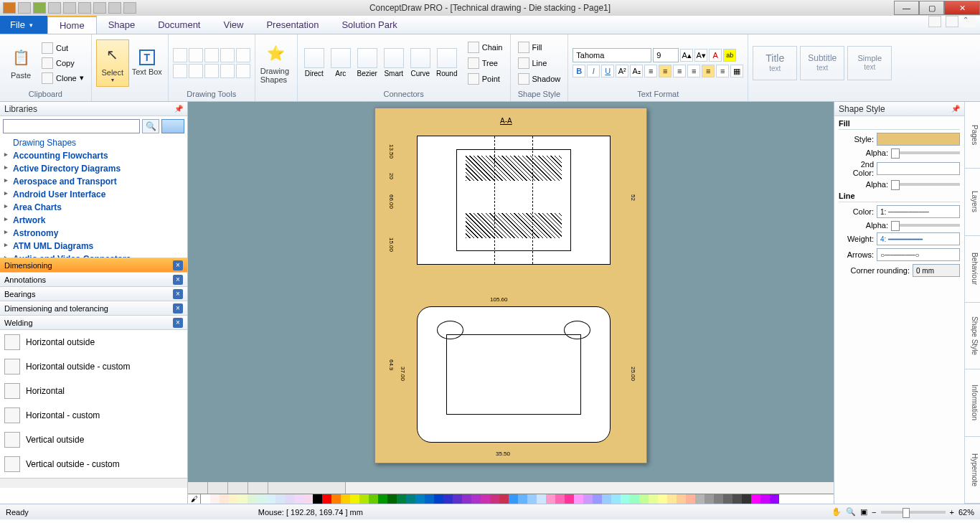 The width and height of the screenshot is (980, 523). Describe the element at coordinates (864, 512) in the screenshot. I see `fit-page-icon: ▣` at that location.